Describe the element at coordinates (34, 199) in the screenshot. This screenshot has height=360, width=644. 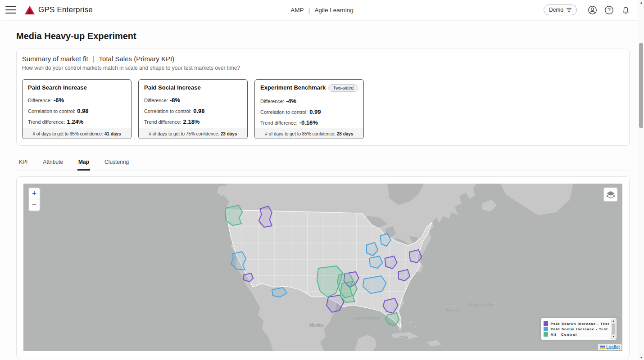
I see `map-zoom-control: + −` at that location.